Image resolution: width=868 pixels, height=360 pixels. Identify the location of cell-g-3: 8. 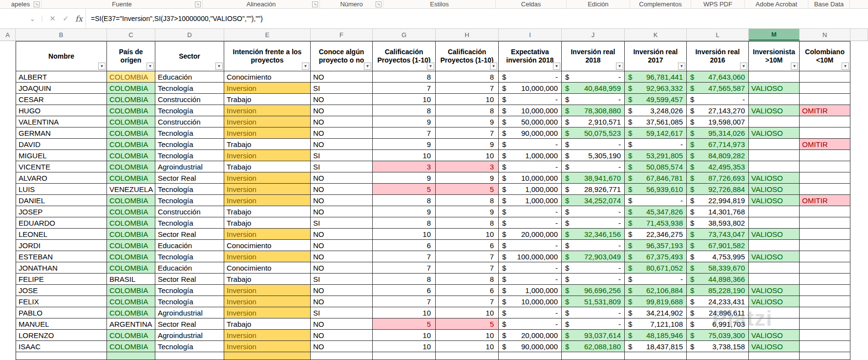
(404, 110).